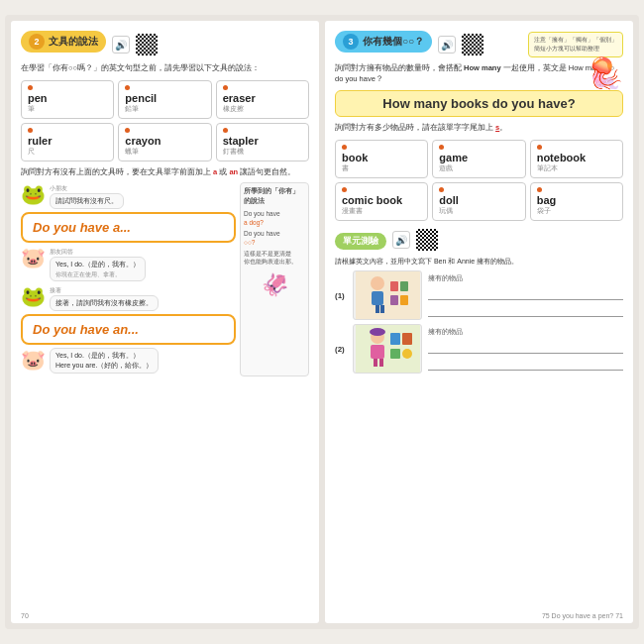  Describe the element at coordinates (577, 202) in the screenshot. I see `vocab-bag: bag 袋子` at that location.